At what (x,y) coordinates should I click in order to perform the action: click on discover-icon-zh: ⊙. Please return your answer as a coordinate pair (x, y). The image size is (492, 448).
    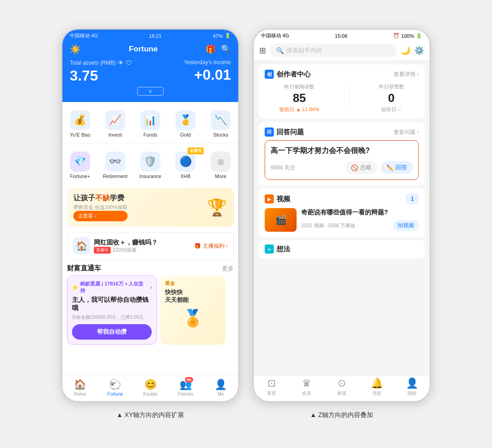
    Looking at the image, I should click on (342, 383).